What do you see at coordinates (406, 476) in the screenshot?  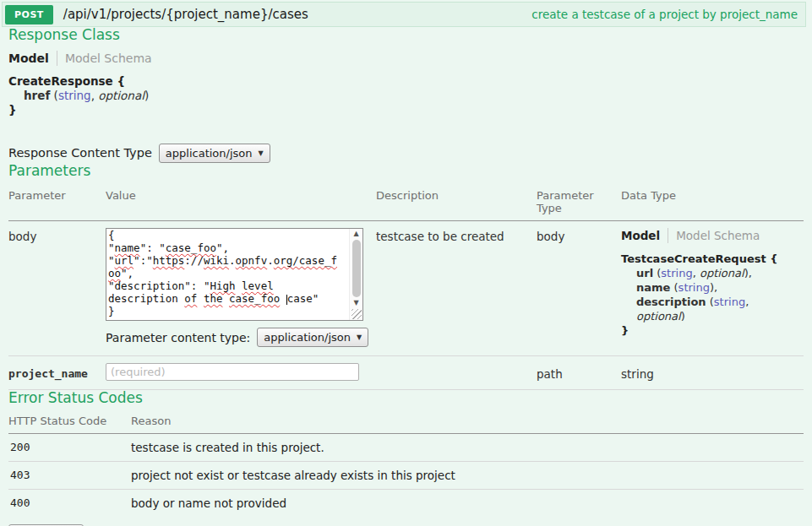 I see `table-row-status-403: 403 project not exist or testcase alread…` at bounding box center [406, 476].